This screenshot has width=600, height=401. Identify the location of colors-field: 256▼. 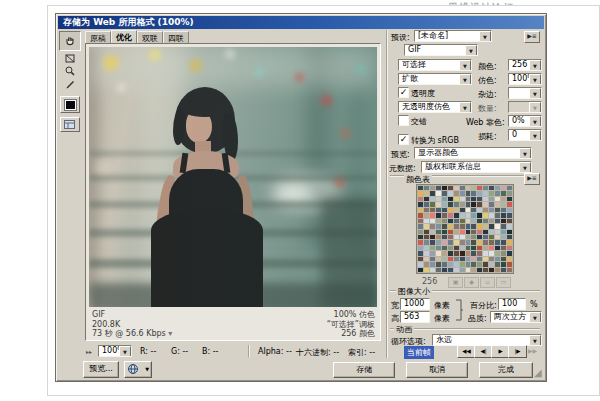
(525, 65).